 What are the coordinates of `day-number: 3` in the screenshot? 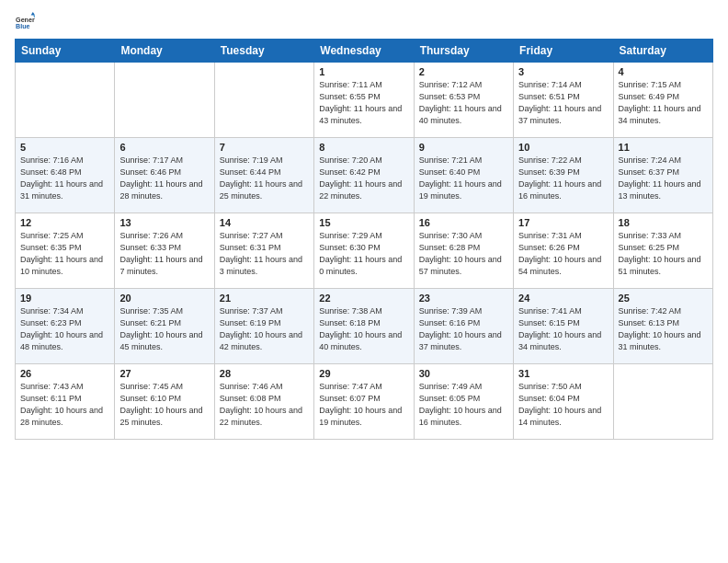 It's located at (563, 72).